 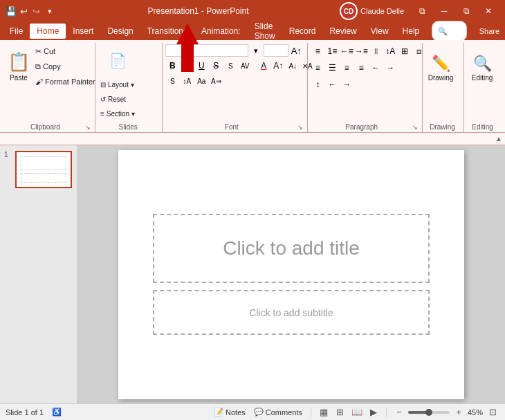 I want to click on normal-view-button: ▦, so click(x=324, y=412).